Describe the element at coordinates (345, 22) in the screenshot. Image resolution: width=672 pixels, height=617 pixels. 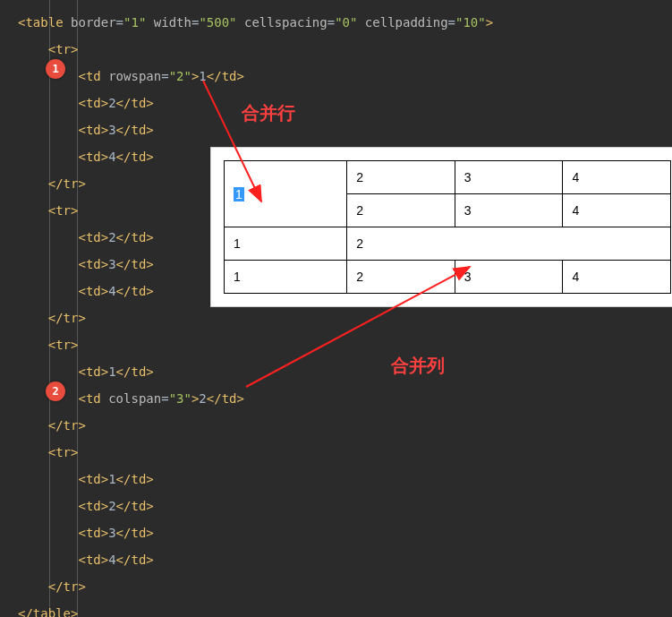
I see `code-line: <table border="1" width="500" cellspacin…` at that location.